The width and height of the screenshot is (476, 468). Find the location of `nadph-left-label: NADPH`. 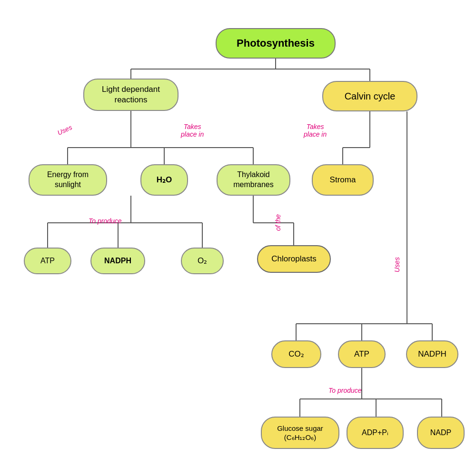

nadph-left-label: NADPH is located at coordinates (118, 261).